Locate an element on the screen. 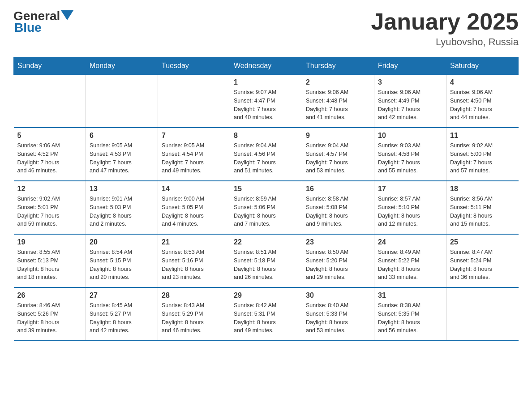  calendar-subtitle: Lyubovsho, Russia is located at coordinates (445, 42).